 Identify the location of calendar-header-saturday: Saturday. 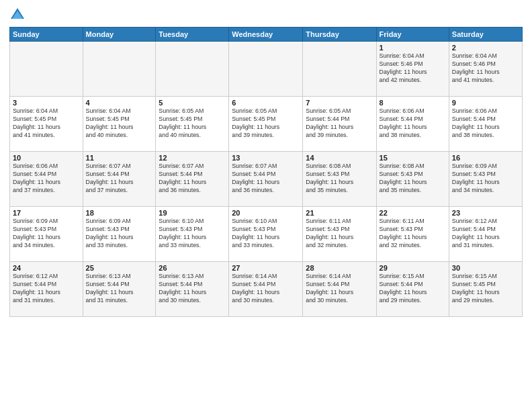
(485, 35).